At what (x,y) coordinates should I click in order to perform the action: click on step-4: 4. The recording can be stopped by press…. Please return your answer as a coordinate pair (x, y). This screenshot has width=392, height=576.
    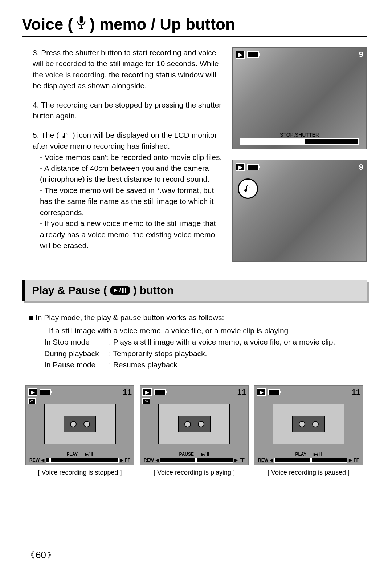
    Looking at the image, I should click on (129, 110).